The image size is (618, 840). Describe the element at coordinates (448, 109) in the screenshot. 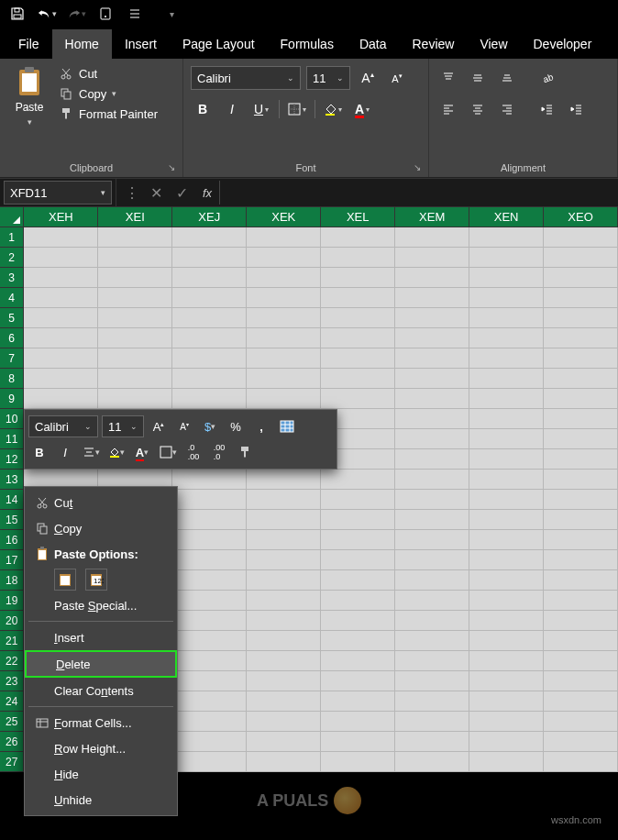

I see `align-left-button` at that location.